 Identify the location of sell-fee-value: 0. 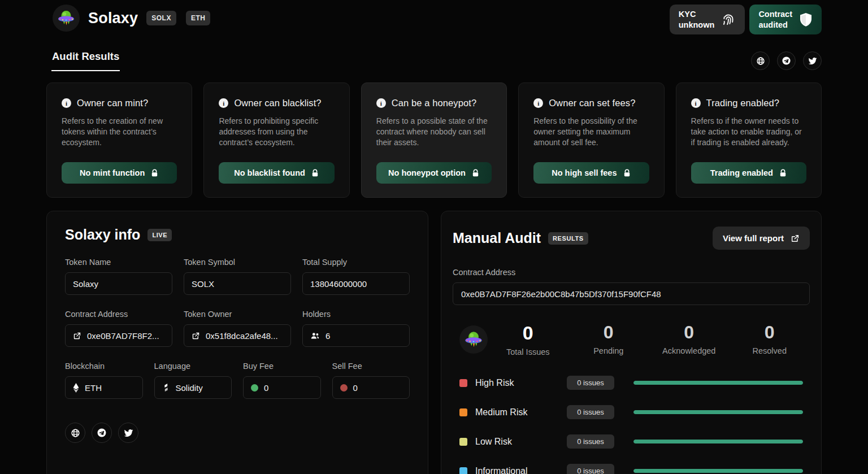
(371, 388).